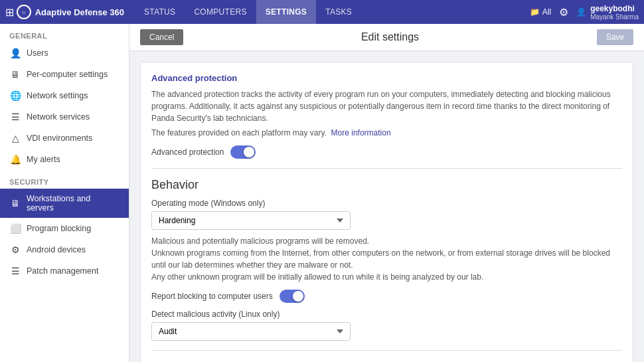 The width and height of the screenshot is (644, 362). I want to click on topnav: ⊞ ○ Adaptive Defense 360 STATUS COMPUTER…, so click(322, 12).